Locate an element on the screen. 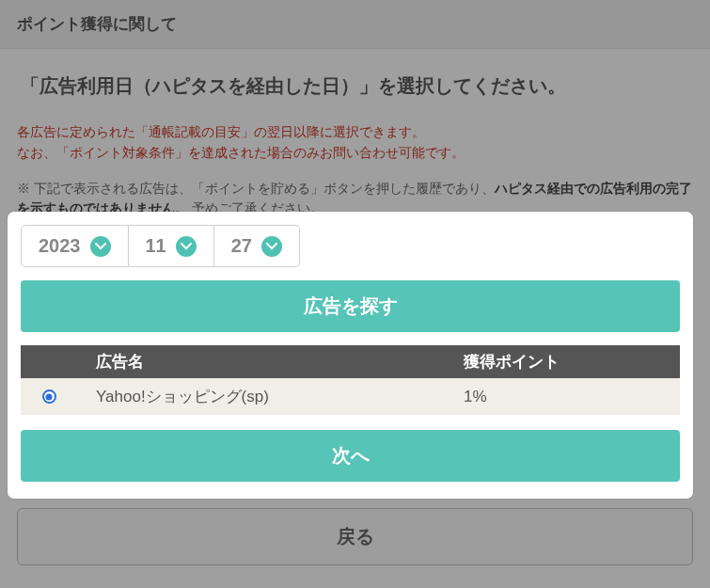 The width and height of the screenshot is (710, 588). red-note-line1: 各広告に定められた「通帳記載の目安」の翌日以降に選択できます。 is located at coordinates (355, 132).